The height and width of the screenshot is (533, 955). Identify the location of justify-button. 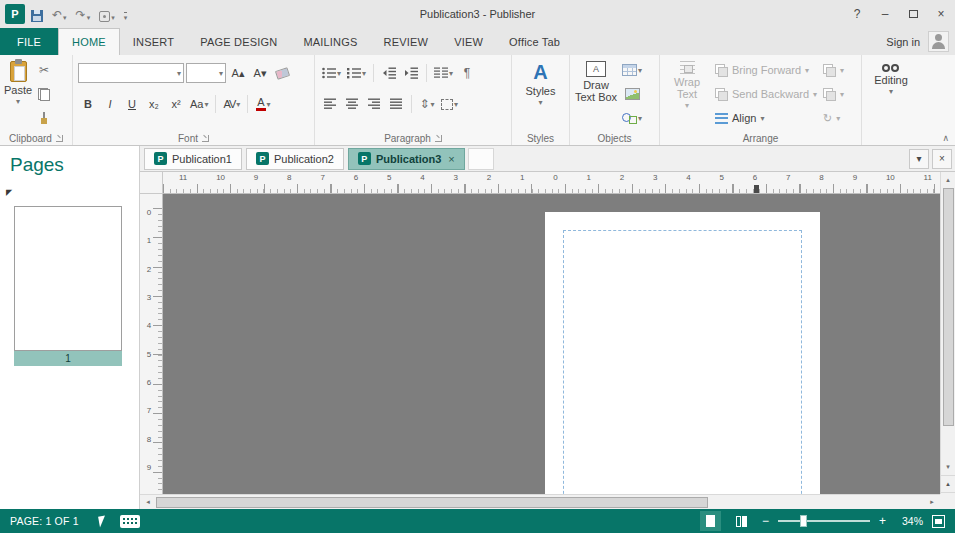
(396, 104).